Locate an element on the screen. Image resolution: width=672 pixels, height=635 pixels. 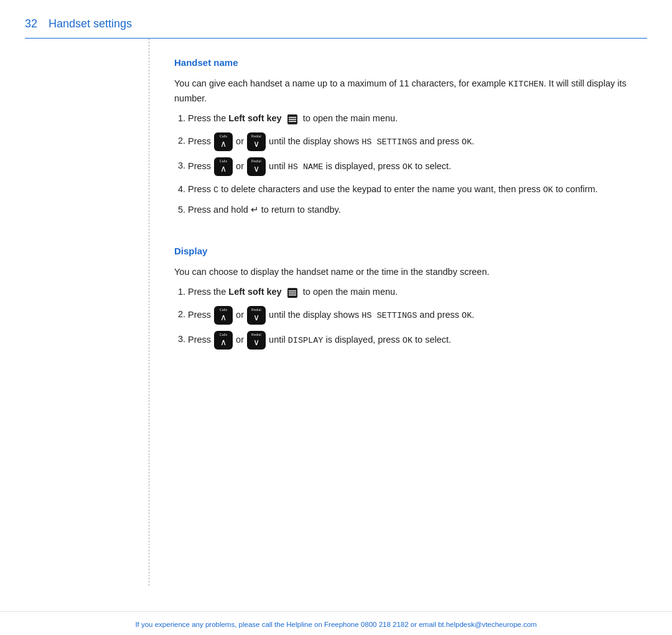
up-button-icon-4: Calls ∧ is located at coordinates (223, 340).